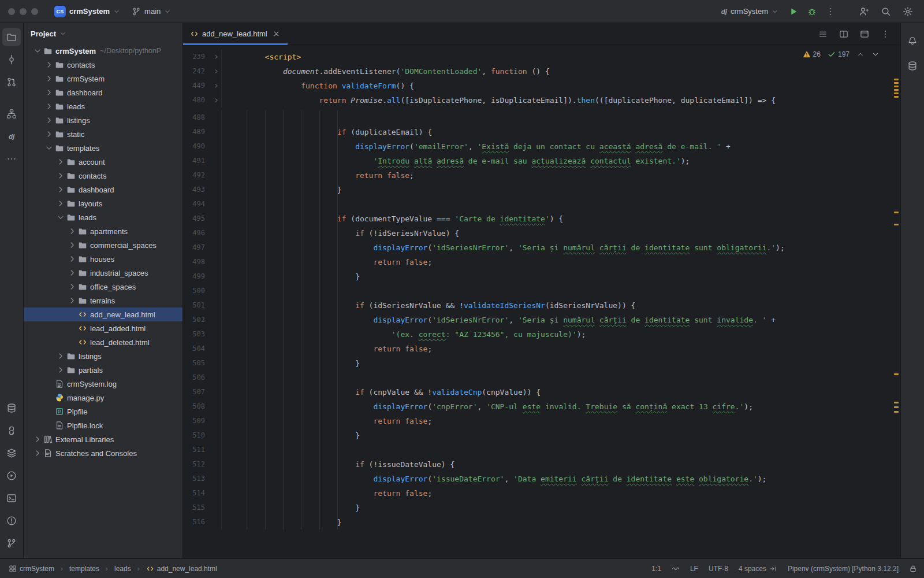  I want to click on code-text: if (!idSeriesNrValue) {, so click(561, 234).